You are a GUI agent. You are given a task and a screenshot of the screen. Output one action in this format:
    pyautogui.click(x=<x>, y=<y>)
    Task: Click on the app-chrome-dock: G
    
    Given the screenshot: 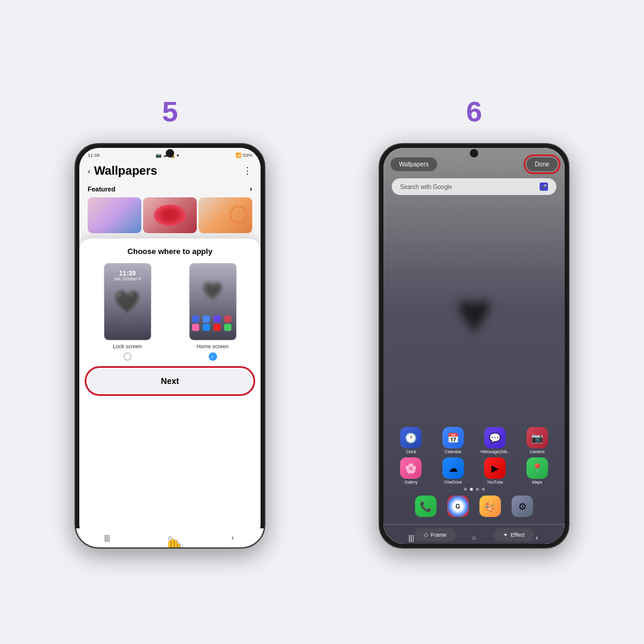 What is the action you would take?
    pyautogui.click(x=458, y=506)
    